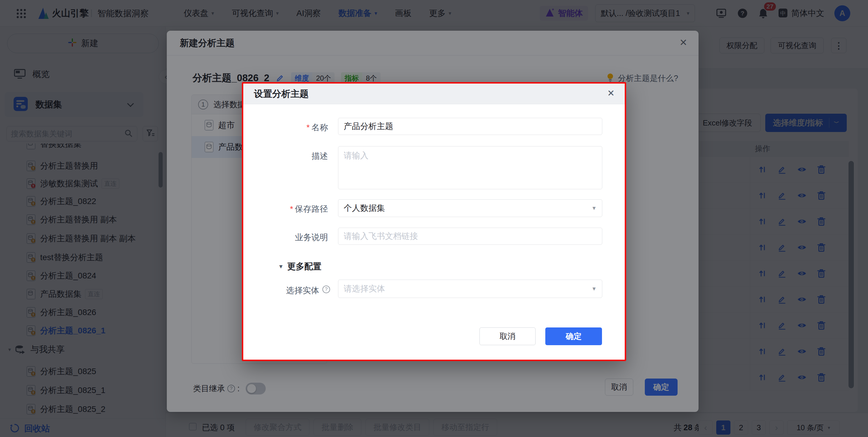  Describe the element at coordinates (305, 267) in the screenshot. I see `more-config-label: 更多配置` at that location.